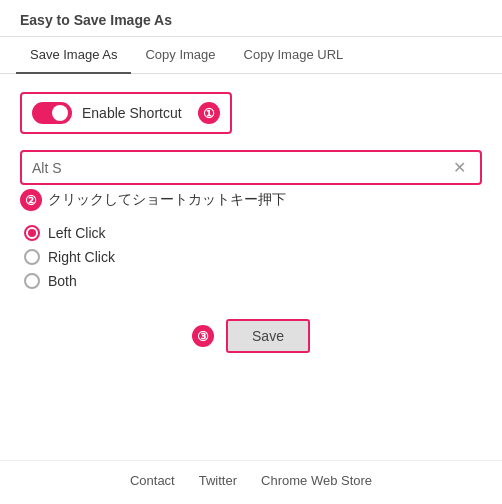  Describe the element at coordinates (460, 168) in the screenshot. I see `clear-icon: ✕` at that location.